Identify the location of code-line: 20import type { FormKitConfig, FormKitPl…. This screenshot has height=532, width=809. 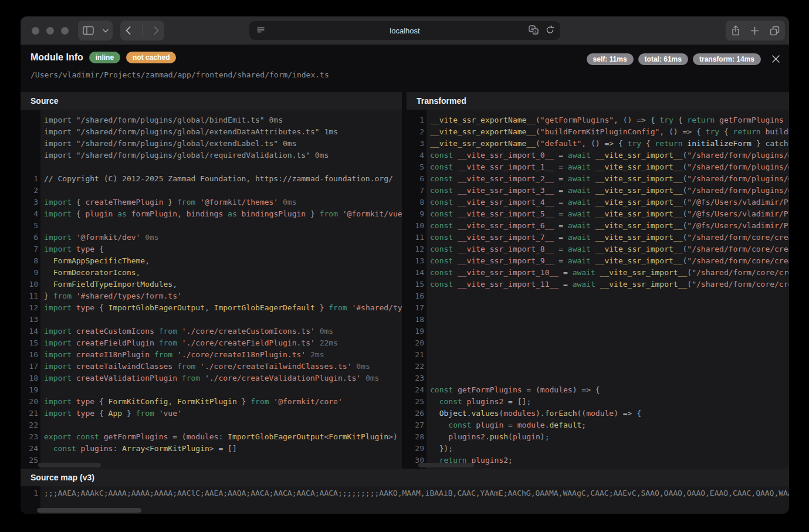
(211, 402).